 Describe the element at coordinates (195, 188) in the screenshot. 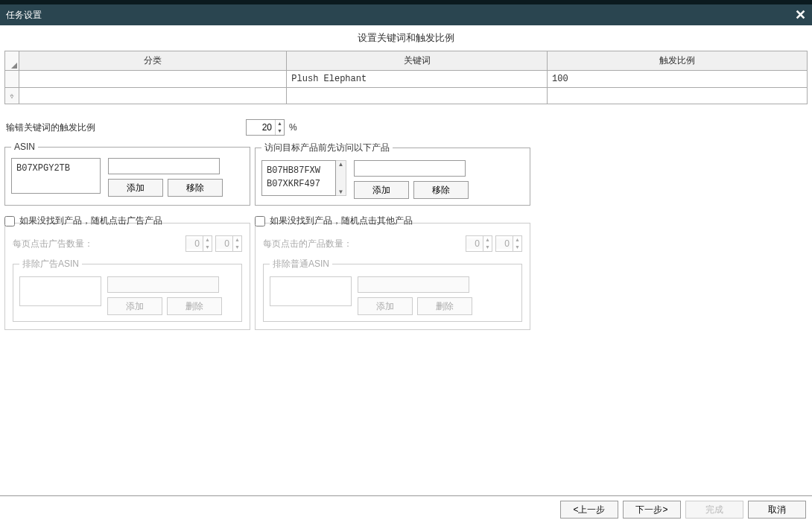

I see `asin-remove-button: 移除` at that location.